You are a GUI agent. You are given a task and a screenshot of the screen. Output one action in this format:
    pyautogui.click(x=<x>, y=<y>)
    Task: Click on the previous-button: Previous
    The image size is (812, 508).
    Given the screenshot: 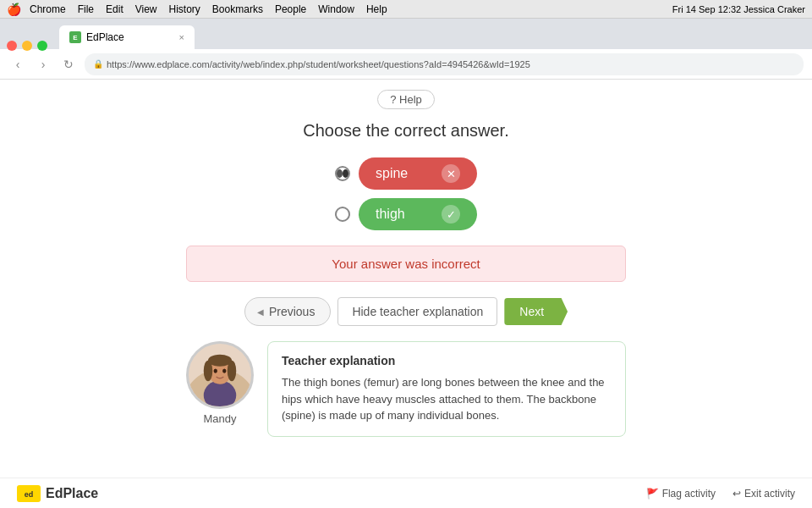 What is the action you would take?
    pyautogui.click(x=288, y=312)
    